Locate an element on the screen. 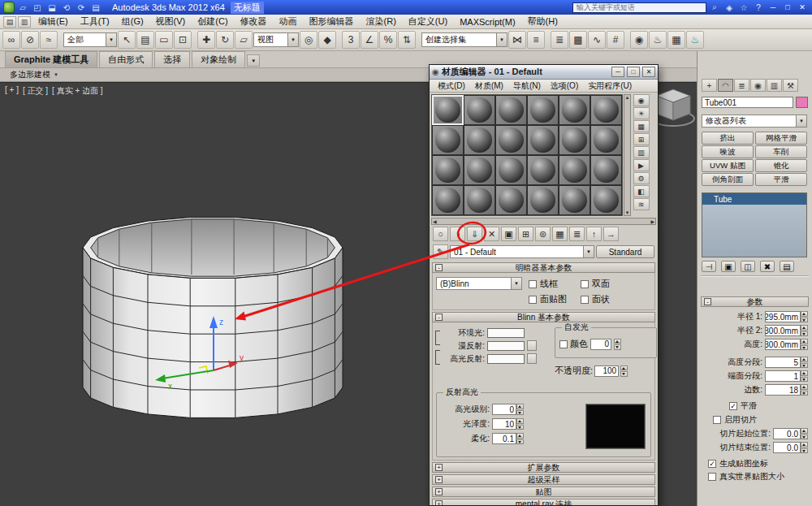  modifier-stack: Tube is located at coordinates (754, 225).